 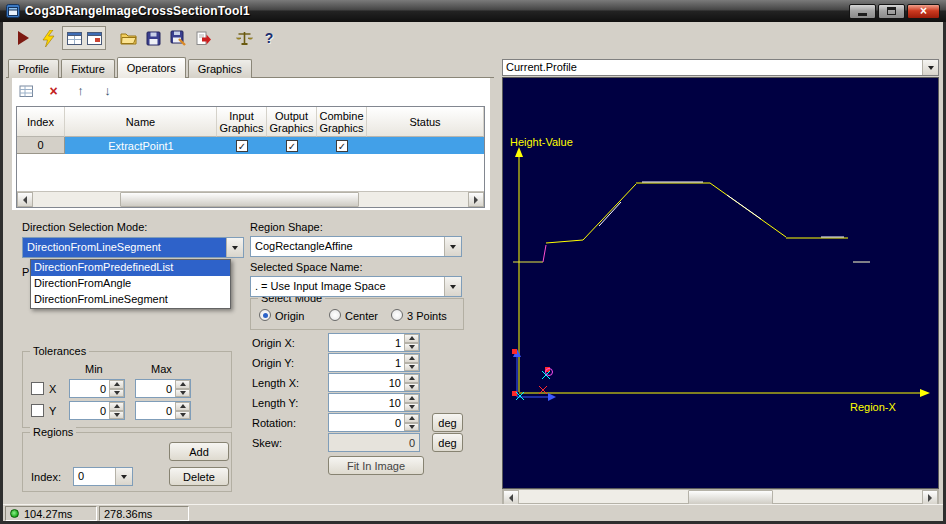 I want to click on close-button: ×, so click(x=924, y=12).